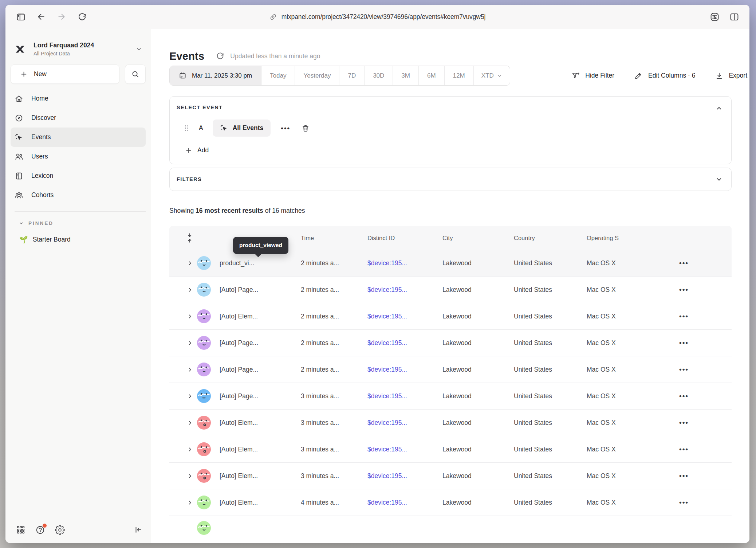 This screenshot has height=548, width=756. I want to click on help-icon, so click(40, 530).